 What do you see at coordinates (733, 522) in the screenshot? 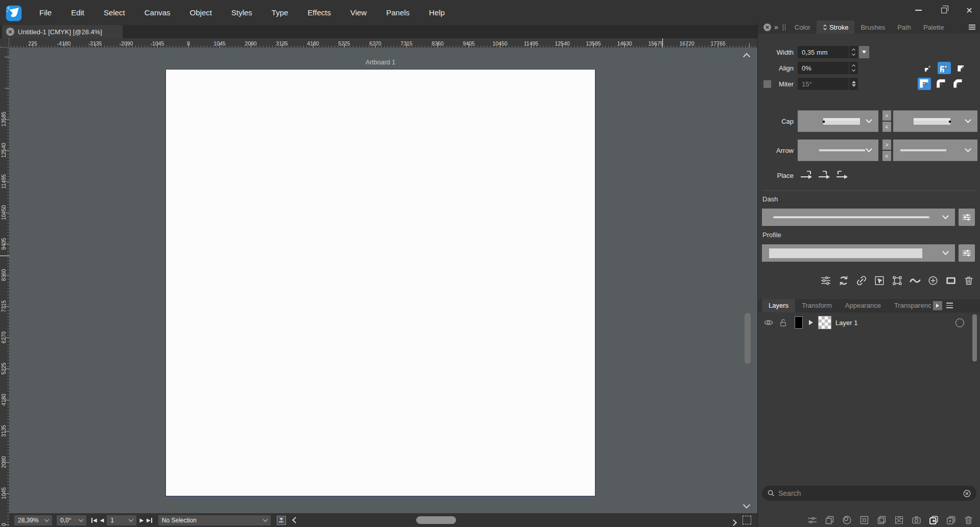
I see `scroll-right-button` at bounding box center [733, 522].